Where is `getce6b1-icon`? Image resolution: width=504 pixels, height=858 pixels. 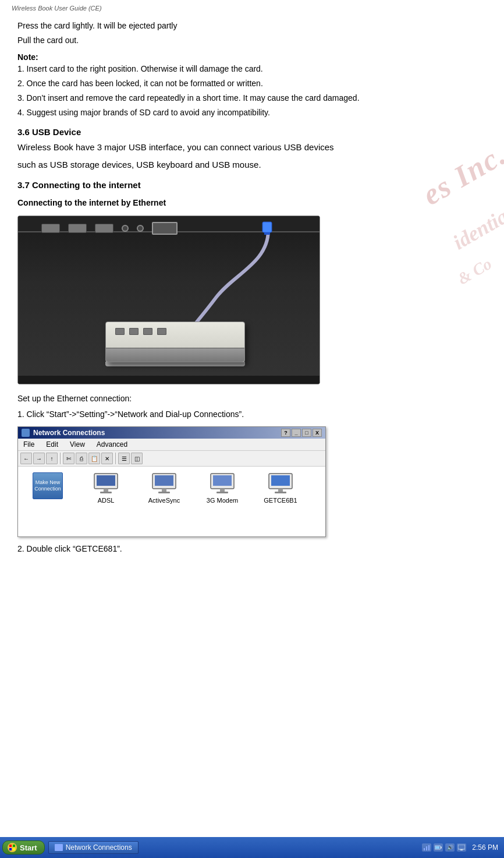 getce6b1-icon is located at coordinates (281, 483).